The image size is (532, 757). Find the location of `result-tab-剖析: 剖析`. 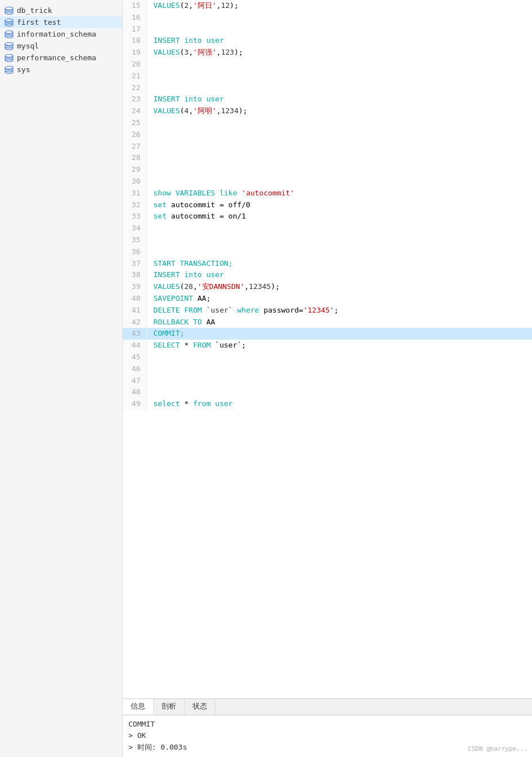

result-tab-剖析: 剖析 is located at coordinates (169, 707).